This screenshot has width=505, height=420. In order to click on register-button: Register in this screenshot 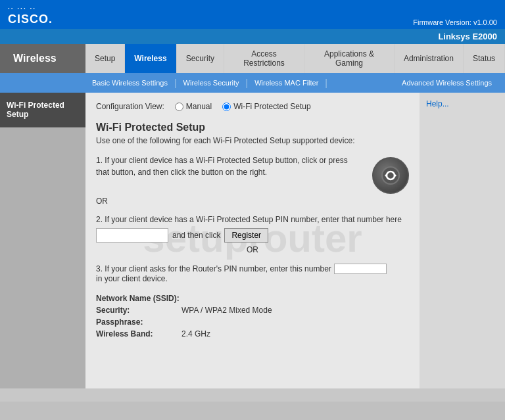, I will do `click(246, 235)`.